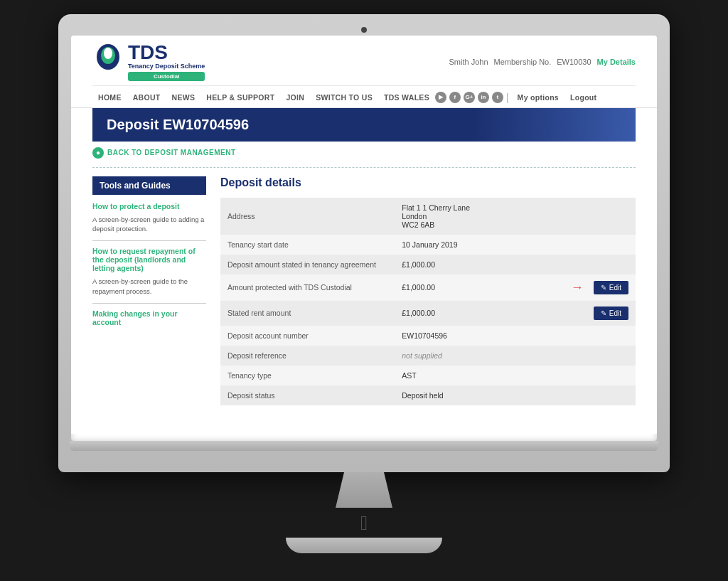 This screenshot has width=728, height=581. What do you see at coordinates (428, 375) in the screenshot?
I see `table-row: Tenancy type AST` at bounding box center [428, 375].